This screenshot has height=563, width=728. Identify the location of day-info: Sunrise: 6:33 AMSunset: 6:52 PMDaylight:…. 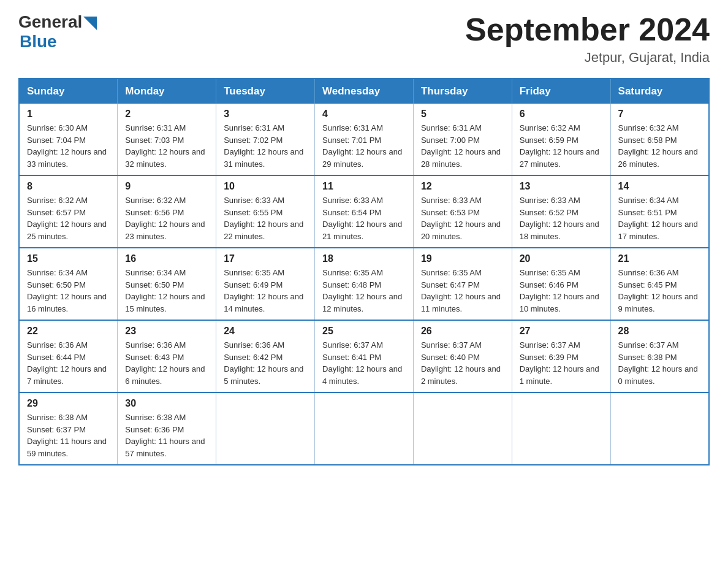
(561, 218).